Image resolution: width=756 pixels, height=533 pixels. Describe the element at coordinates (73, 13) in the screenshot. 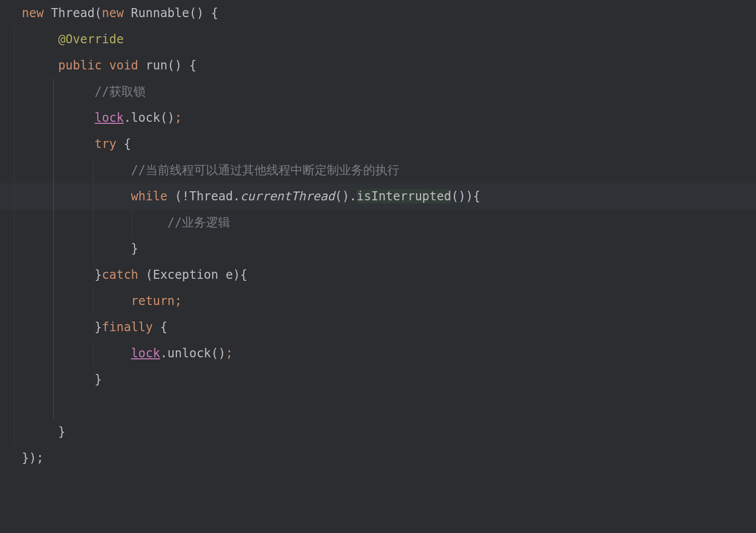

I see `class-thread: Thread(` at that location.